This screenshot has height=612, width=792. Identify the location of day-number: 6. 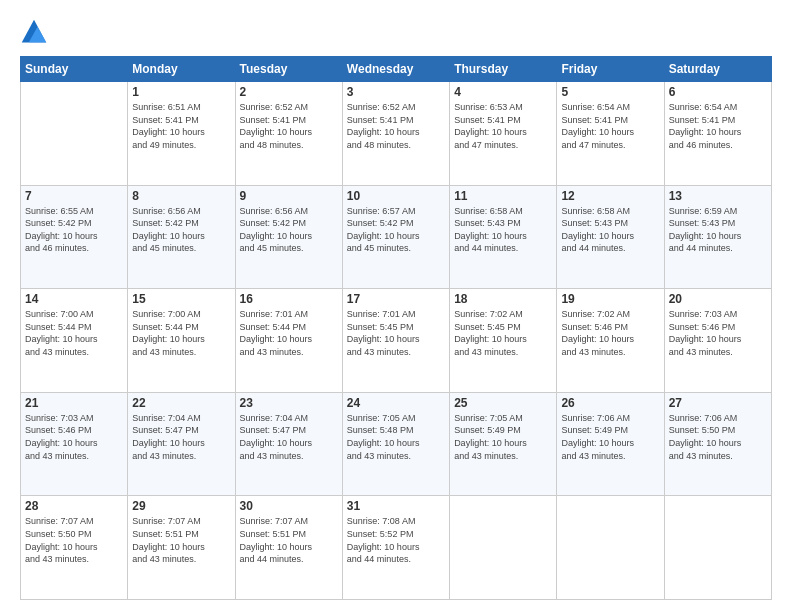
(718, 92).